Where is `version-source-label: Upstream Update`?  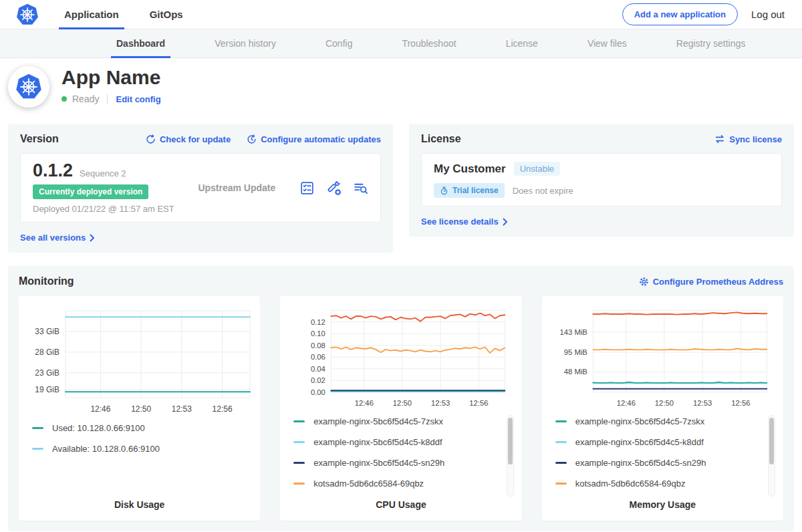
version-source-label: Upstream Update is located at coordinates (237, 188).